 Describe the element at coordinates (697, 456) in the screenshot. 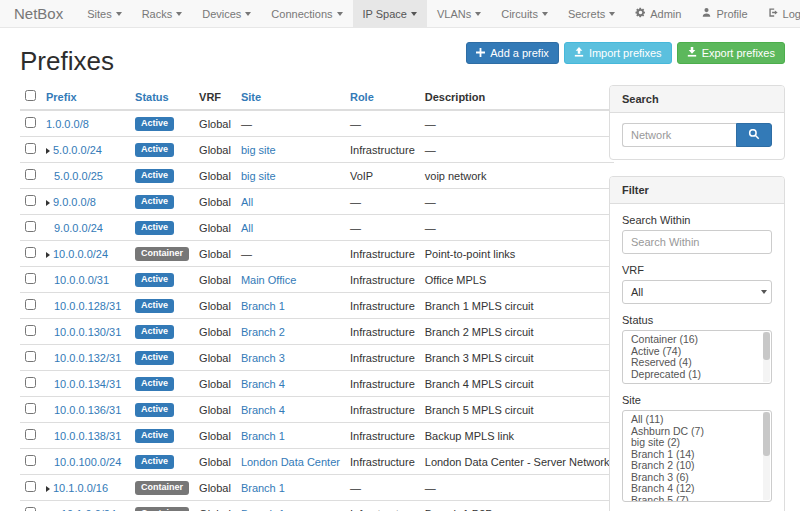

I see `site-listbox: All (11)Ashburn DC (7)big site (2)Branch…` at that location.